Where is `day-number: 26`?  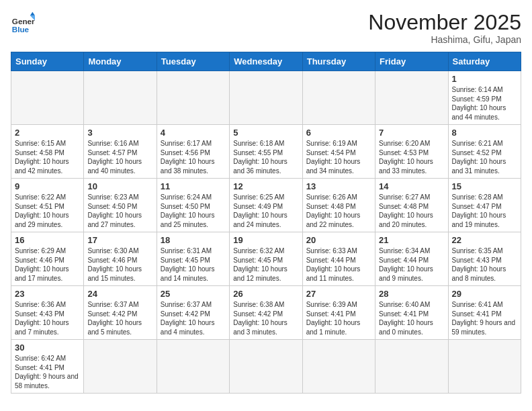
day-number: 26 is located at coordinates (266, 294).